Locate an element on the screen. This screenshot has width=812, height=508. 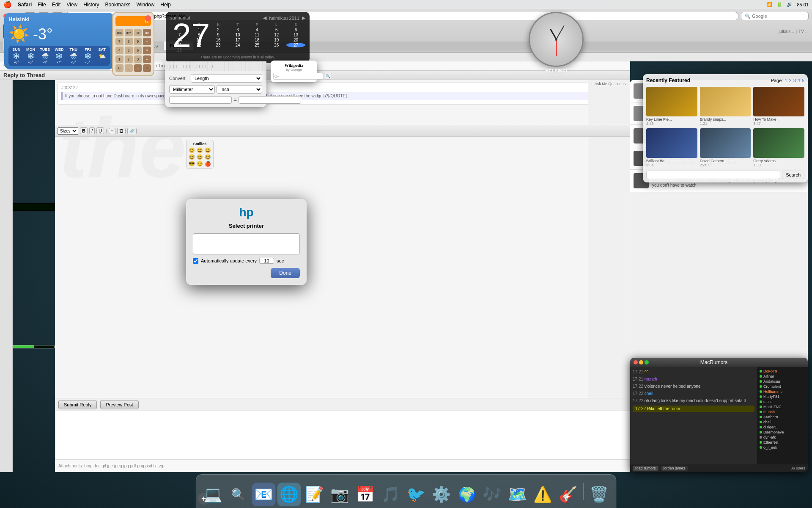
auto-update-checkbox is located at coordinates (195, 261).